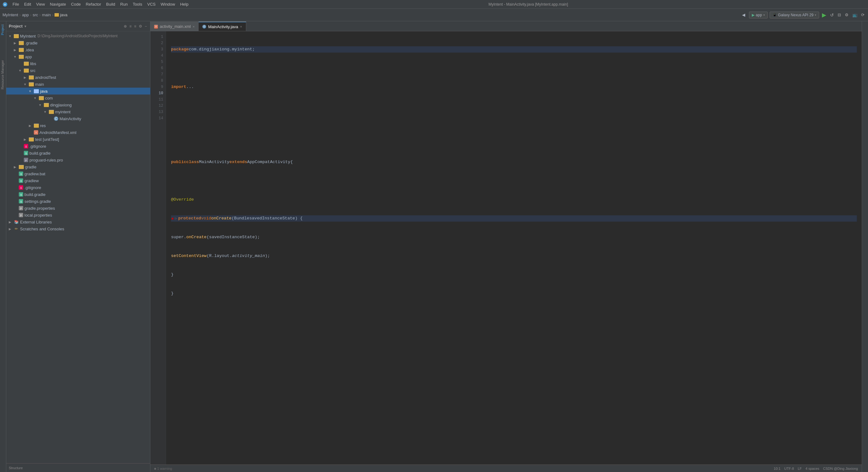 The width and height of the screenshot is (868, 472). Describe the element at coordinates (158, 68) in the screenshot. I see `line-num-6: 6` at that location.